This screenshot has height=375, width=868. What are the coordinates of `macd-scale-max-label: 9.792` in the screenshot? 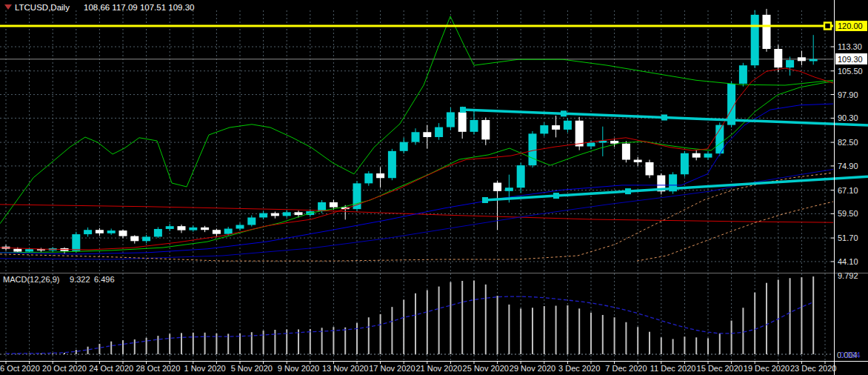 It's located at (848, 276).